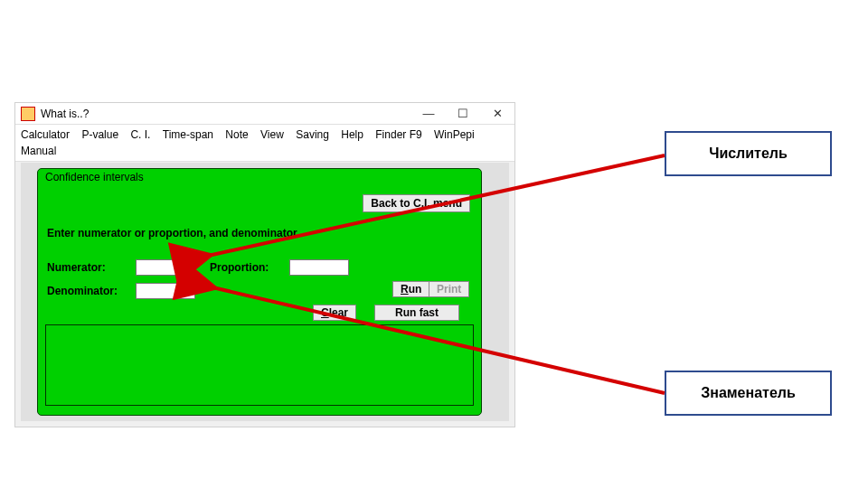 This screenshot has width=868, height=488. Describe the element at coordinates (265, 143) in the screenshot. I see `menubar: Calculator P-value C. I. Time-span Note …` at that location.